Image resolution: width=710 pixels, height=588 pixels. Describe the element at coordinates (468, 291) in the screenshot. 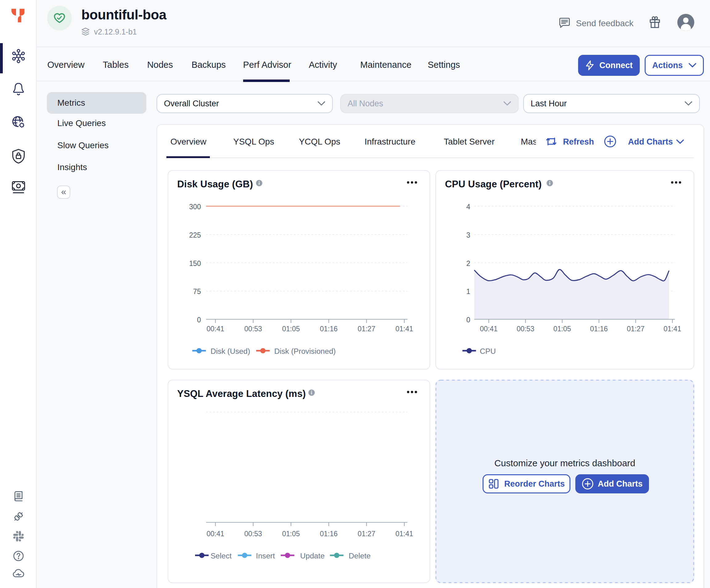

I see `svg-text: 1` at that location.